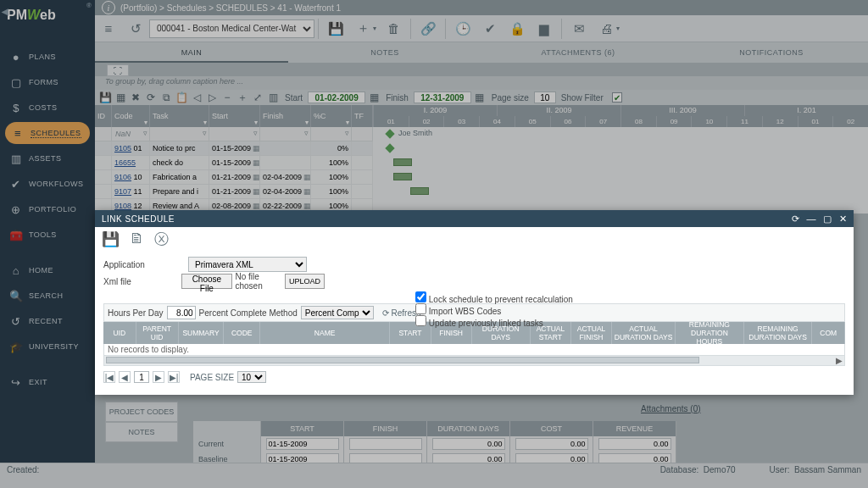 Image resolution: width=868 pixels, height=488 pixels. Describe the element at coordinates (158, 333) in the screenshot. I see `import-col: PARENT UID` at that location.